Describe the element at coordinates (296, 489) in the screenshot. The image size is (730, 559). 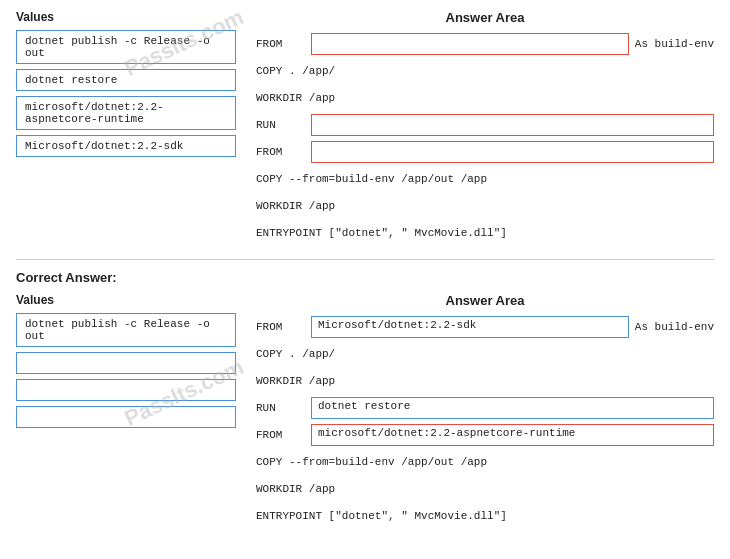
I see `bottom-text-6: WORKDIR /app` at that location.